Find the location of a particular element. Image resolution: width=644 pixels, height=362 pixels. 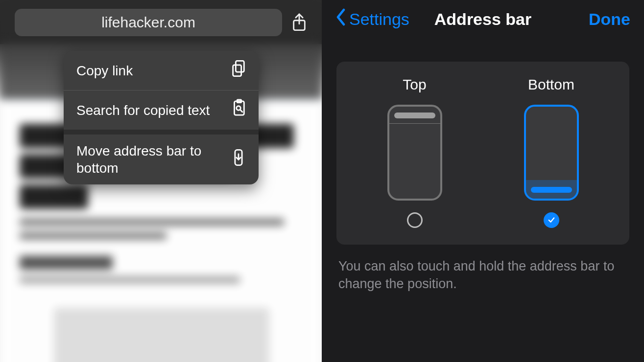

navigation-bar: Settings Address bar Done is located at coordinates (483, 19).